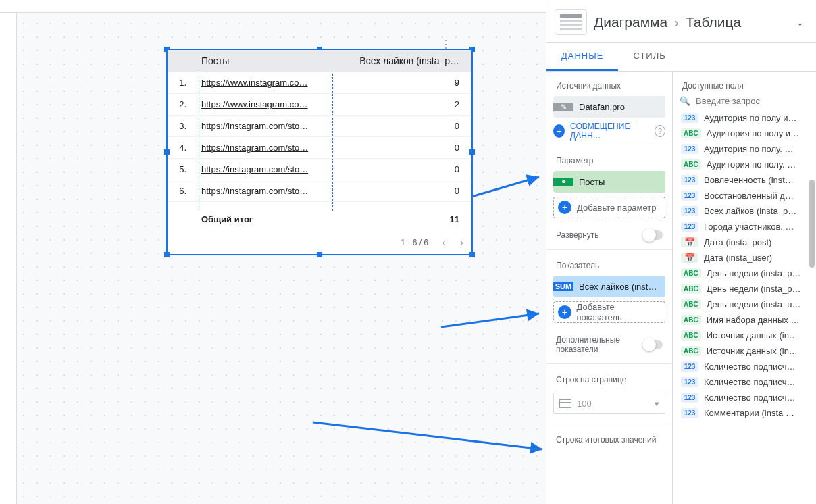 The width and height of the screenshot is (816, 504). I want to click on data-table: Посты Всех лайков (insta_p… 1.https://ww…, so click(320, 141).